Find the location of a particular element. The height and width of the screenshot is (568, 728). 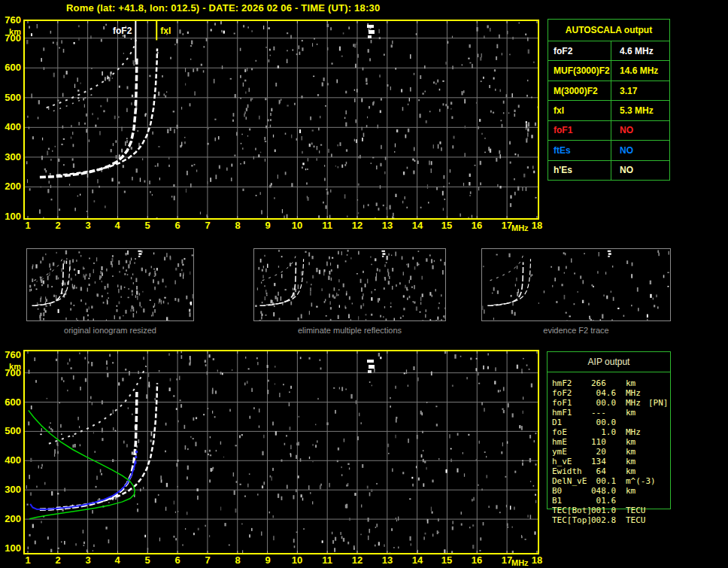

aip-param-name: foF1 is located at coordinates (563, 403).